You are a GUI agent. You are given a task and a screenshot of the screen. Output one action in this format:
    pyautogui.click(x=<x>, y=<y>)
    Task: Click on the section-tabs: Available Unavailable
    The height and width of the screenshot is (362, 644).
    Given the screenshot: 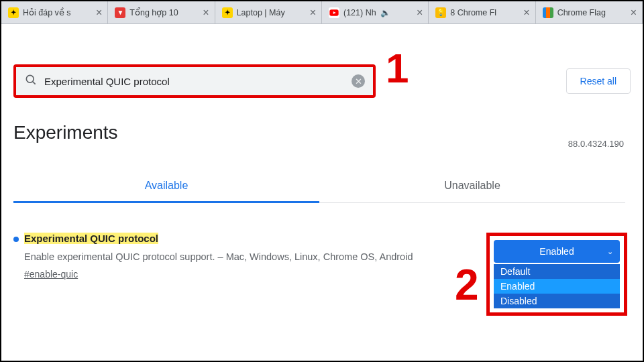 What is the action you would take?
    pyautogui.click(x=319, y=188)
    